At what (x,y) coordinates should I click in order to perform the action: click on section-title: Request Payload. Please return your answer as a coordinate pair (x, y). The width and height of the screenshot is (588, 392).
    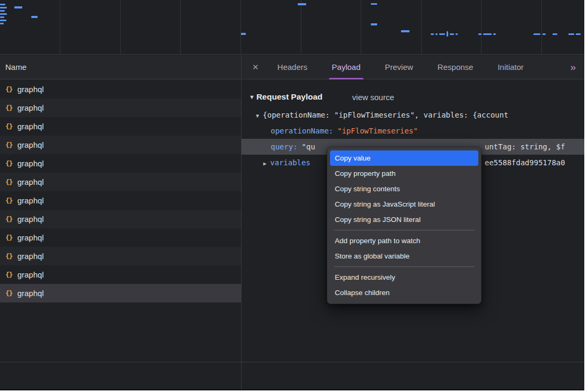
    Looking at the image, I should click on (289, 97).